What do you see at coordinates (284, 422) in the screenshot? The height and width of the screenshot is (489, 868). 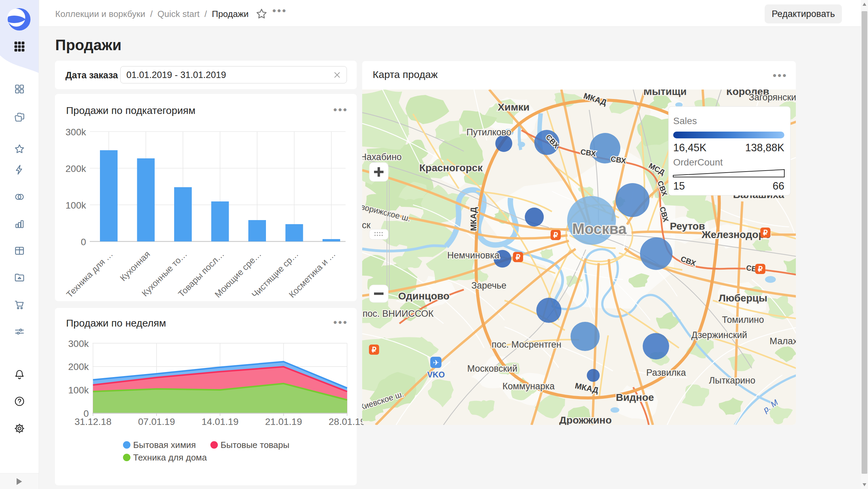 I see `svg-text: 21.01.19` at bounding box center [284, 422].